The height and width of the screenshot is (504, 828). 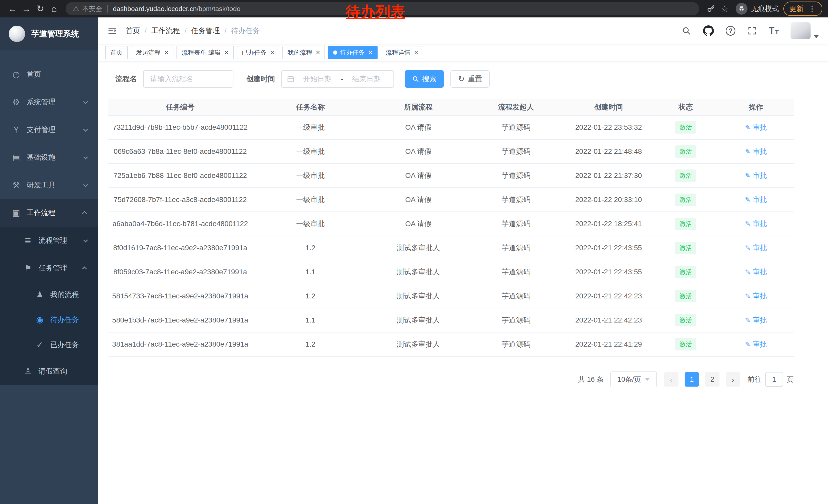 I want to click on incognito-badge: 无痕模式, so click(x=757, y=9).